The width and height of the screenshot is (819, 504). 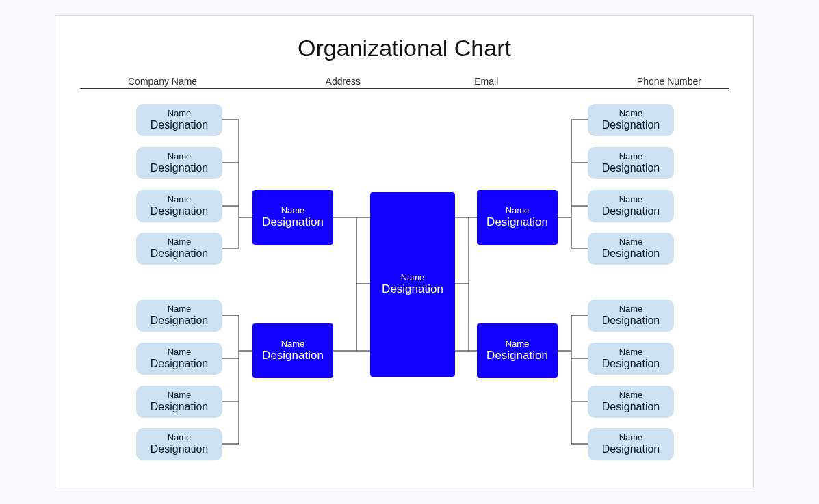 What do you see at coordinates (413, 284) in the screenshot?
I see `org-node-root: Name Designation` at bounding box center [413, 284].